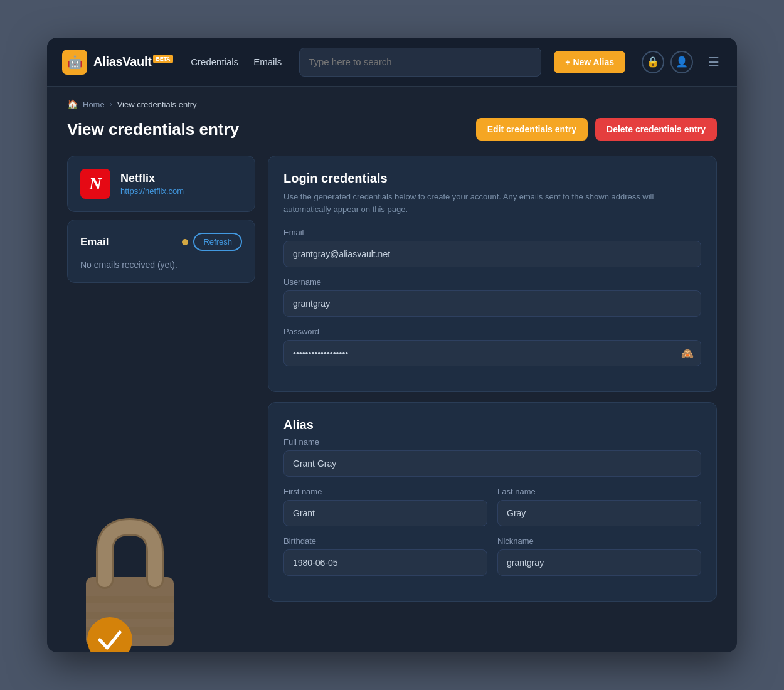  I want to click on nav-emails: Emails, so click(267, 61).